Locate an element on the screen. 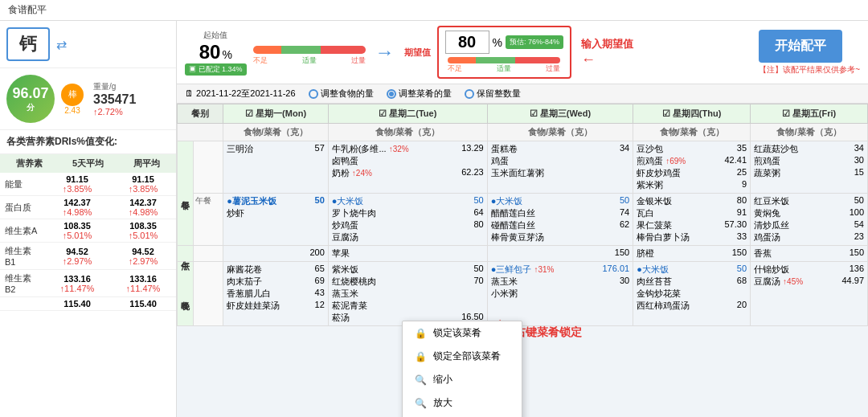 The image size is (868, 417). note-text: 【注】该配平结果仅供参考~ is located at coordinates (809, 70).